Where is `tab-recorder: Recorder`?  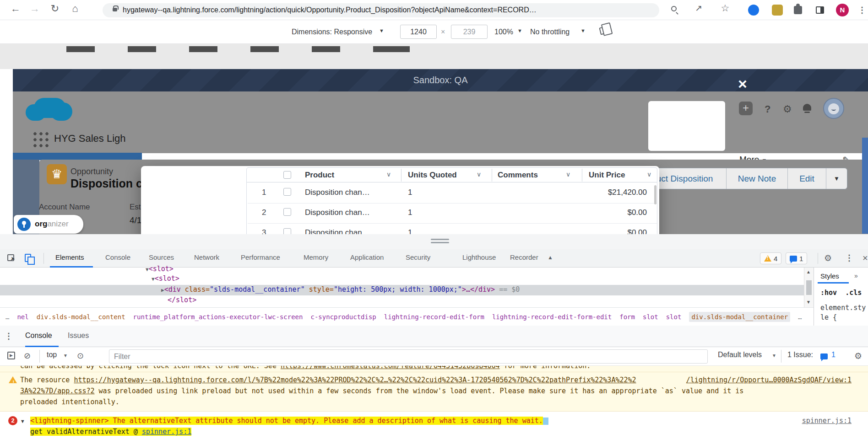
tab-recorder: Recorder is located at coordinates (524, 257).